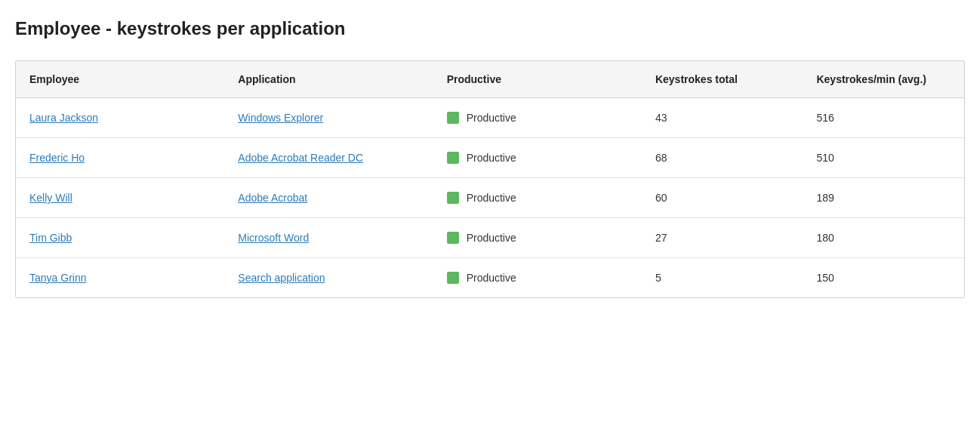 The image size is (980, 428). I want to click on keystrokes-min-cell: 516, so click(883, 118).